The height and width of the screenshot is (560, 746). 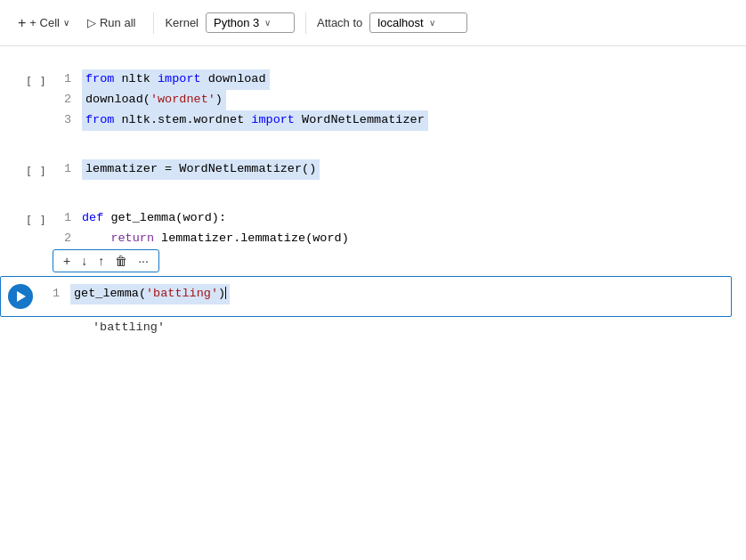 What do you see at coordinates (400, 239) in the screenshot?
I see `table-row: 2 return lemmatizer.lemmatize(word)` at bounding box center [400, 239].